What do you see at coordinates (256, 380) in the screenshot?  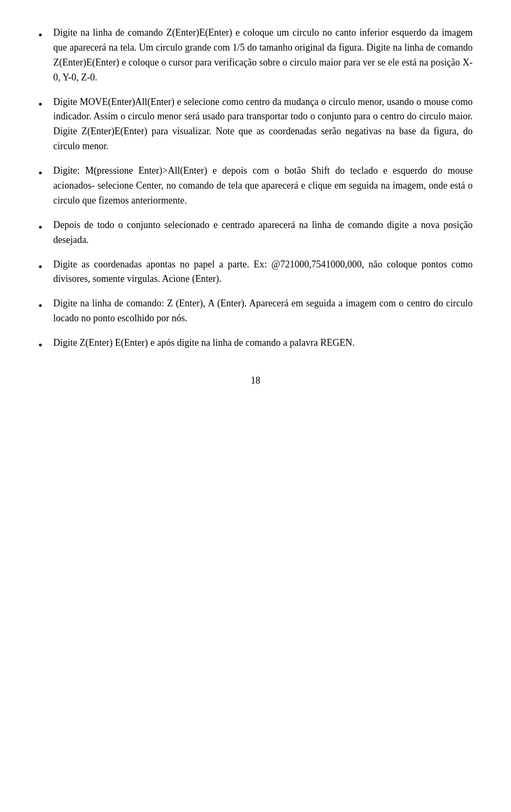 I see `page-number: 18` at bounding box center [256, 380].